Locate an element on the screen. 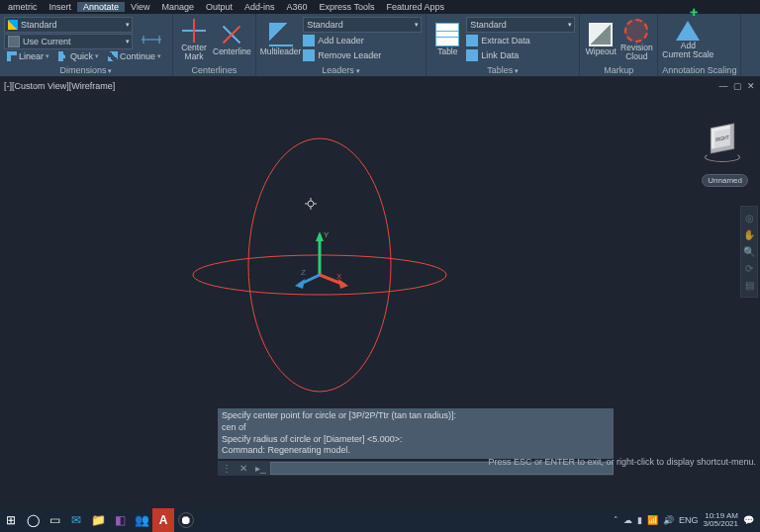 The width and height of the screenshot is (760, 532). viewcube is located at coordinates (722, 138).